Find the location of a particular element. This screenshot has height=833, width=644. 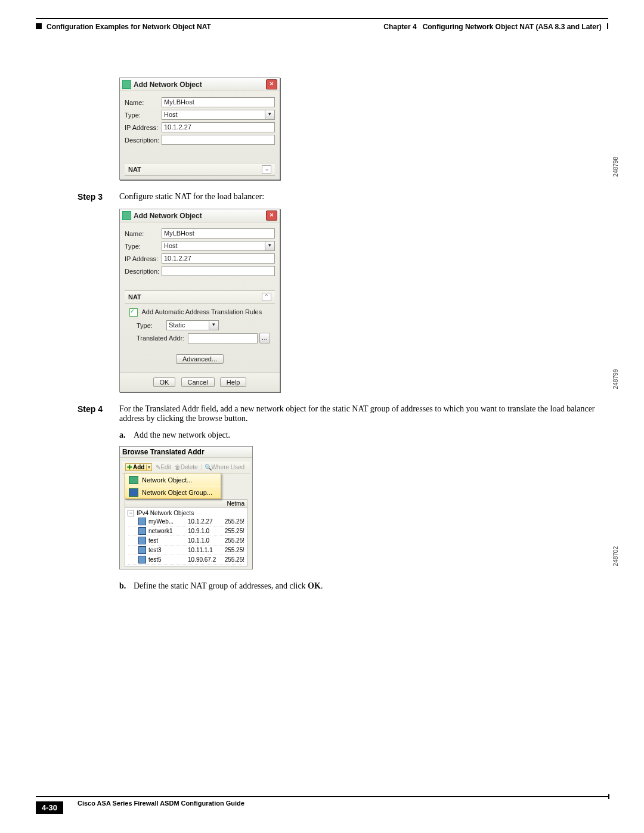

plus-icon: ✚ is located at coordinates (129, 467).